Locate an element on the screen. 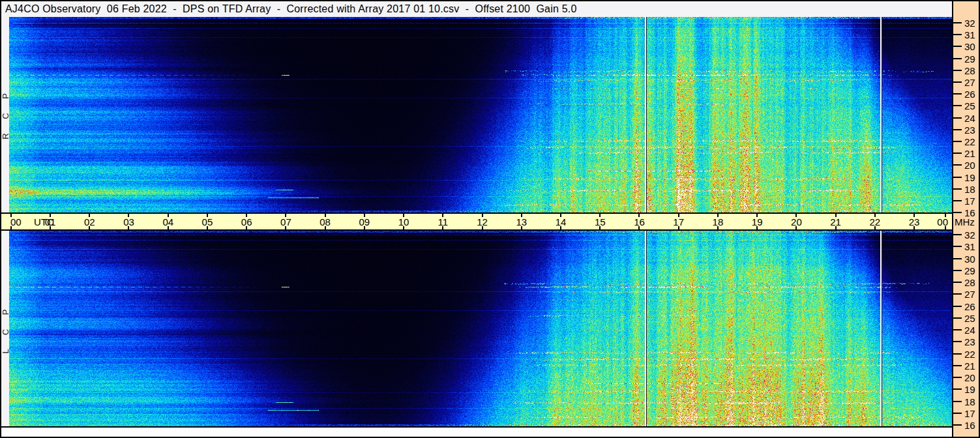 The height and width of the screenshot is (438, 980). time-axis-start: 00 is located at coordinates (16, 222).